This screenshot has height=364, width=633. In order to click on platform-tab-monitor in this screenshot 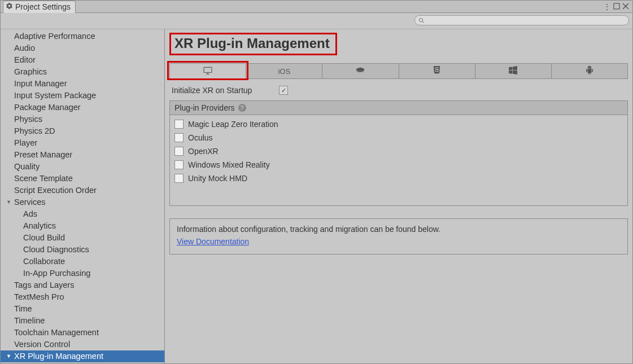, I will do `click(208, 71)`.